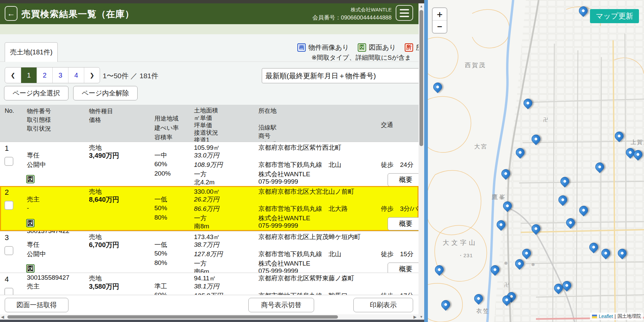 The height and width of the screenshot is (322, 644). What do you see at coordinates (209, 252) in the screenshot?
I see `table-row: 3 300137347422 専任 公開中 画 図 売地 6,700万円 一低 …` at bounding box center [209, 252].